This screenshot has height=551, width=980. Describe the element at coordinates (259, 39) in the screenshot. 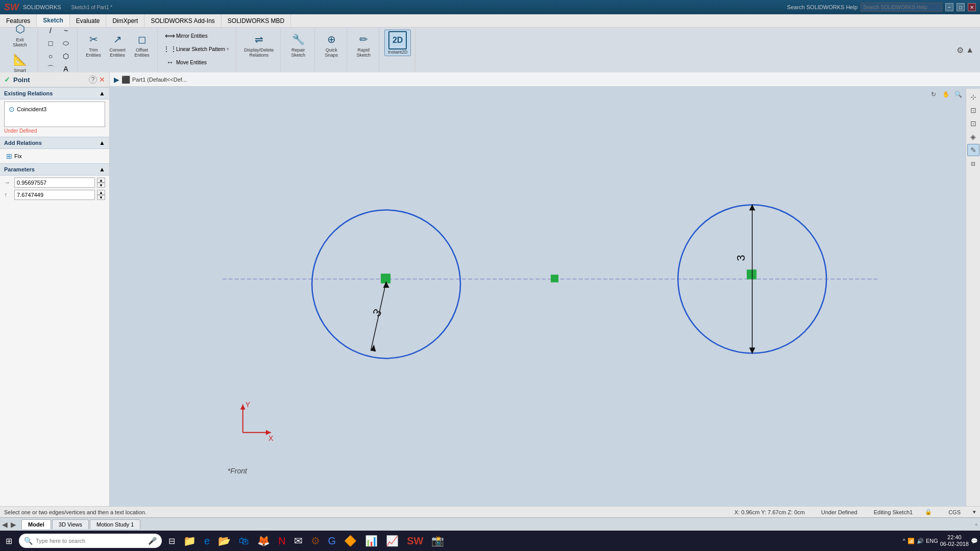

I see `display-delete-relations-icon: ⇌` at that location.